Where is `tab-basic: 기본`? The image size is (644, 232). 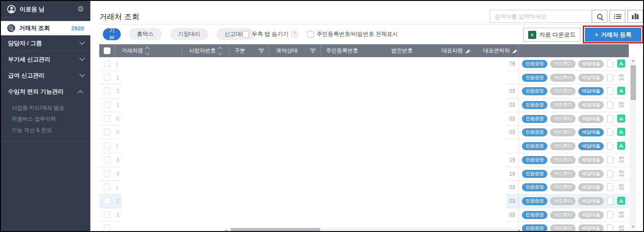 tab-basic: 기본 is located at coordinates (112, 34).